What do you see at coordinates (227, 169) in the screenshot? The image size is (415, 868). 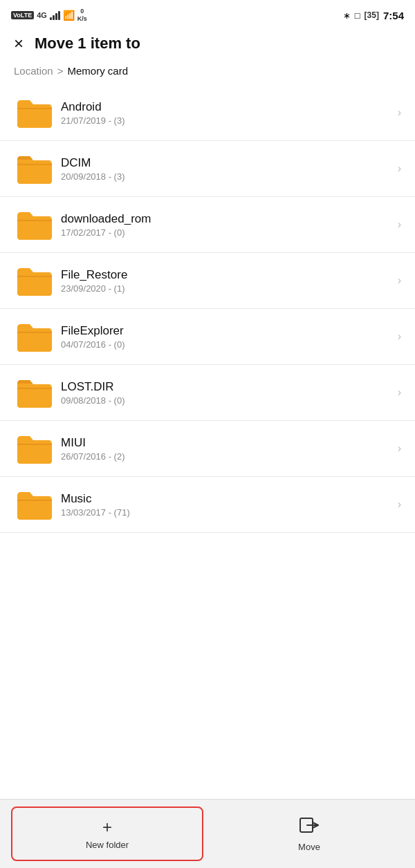 I see `folder-info: DCIM20/09/2018 - (3)` at bounding box center [227, 169].